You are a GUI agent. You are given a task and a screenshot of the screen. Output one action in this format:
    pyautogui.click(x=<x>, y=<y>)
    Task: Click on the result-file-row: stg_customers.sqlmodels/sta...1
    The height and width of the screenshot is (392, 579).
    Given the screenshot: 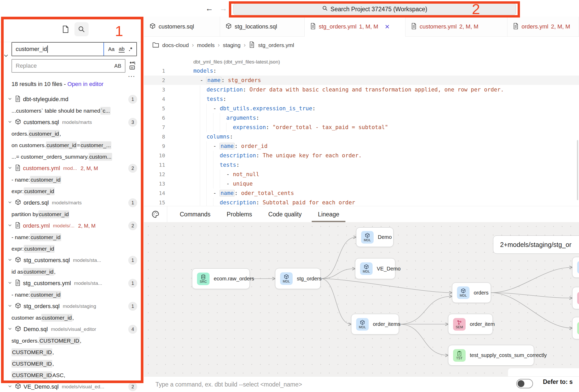 What is the action you would take?
    pyautogui.click(x=72, y=260)
    